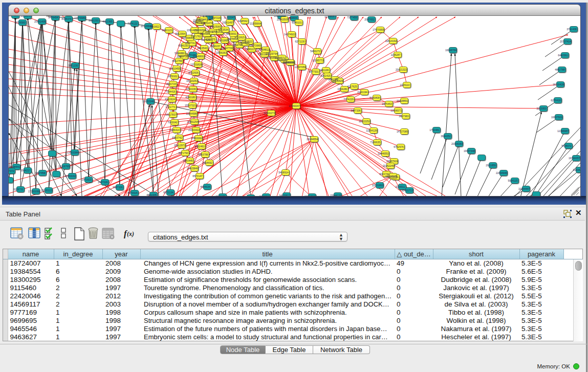 The image size is (588, 372). Describe the element at coordinates (392, 161) in the screenshot. I see `svg-text: 23987919` at that location.